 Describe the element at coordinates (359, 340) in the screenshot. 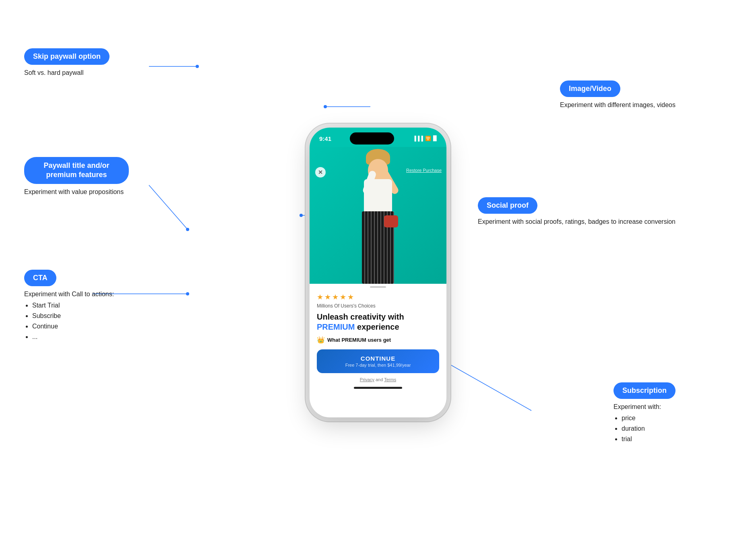

I see `feature-row-text: What PREMIUM users get` at that location.